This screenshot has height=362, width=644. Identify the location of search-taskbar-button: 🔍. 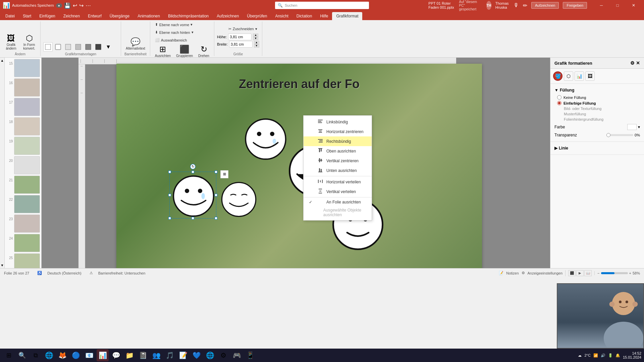
(22, 355).